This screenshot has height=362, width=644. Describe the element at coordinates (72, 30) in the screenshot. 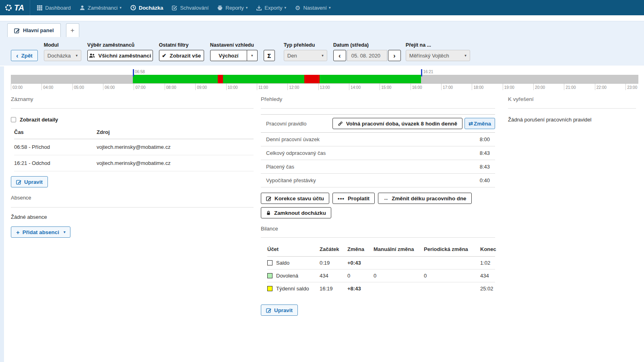

I see `add-tab-button: +` at that location.